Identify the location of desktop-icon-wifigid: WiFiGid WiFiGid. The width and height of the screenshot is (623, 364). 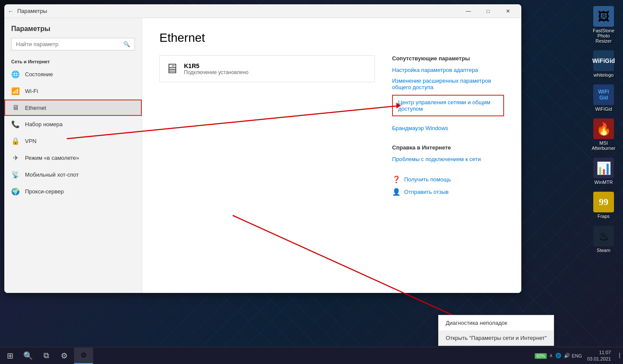
(604, 98).